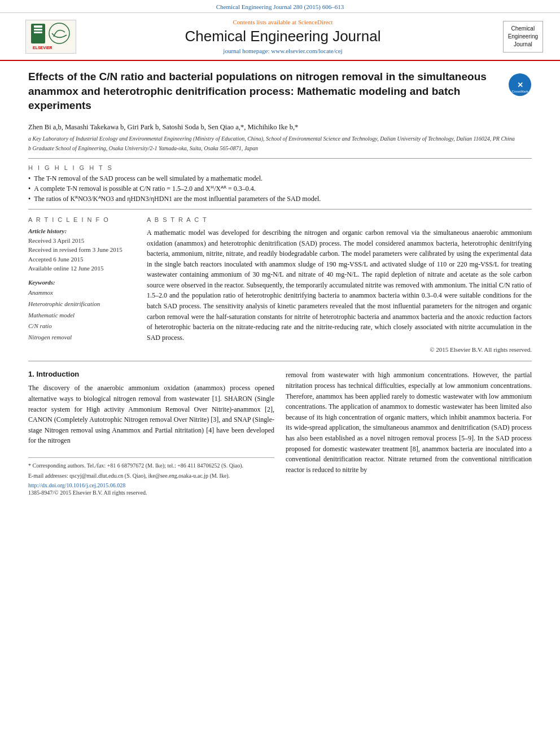 This screenshot has width=560, height=747. What do you see at coordinates (151, 475) in the screenshot?
I see `email-footnote: E-mail addresses: qscyj@mail.dlut.edu.cn…` at bounding box center [151, 475].